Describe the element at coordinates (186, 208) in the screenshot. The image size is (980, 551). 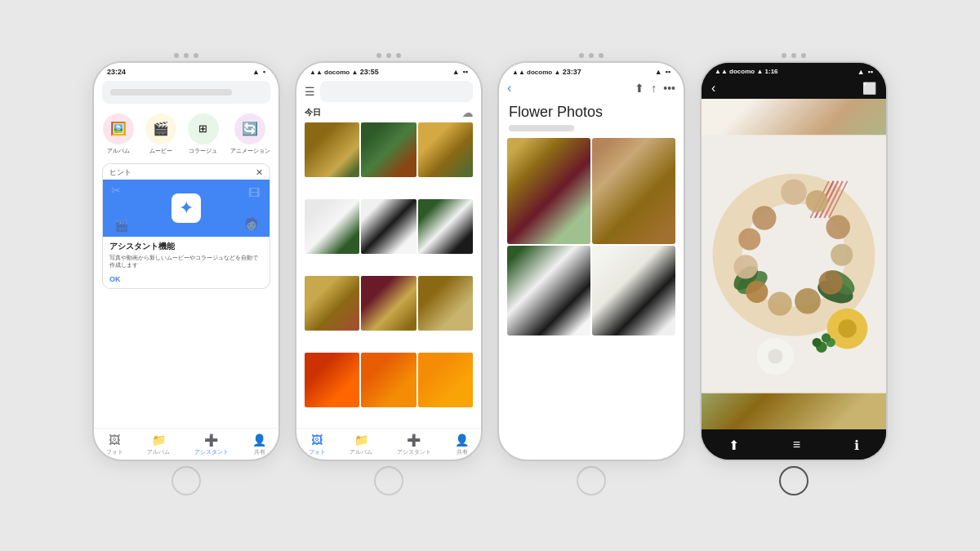
I see `hint-blue-banner: ✂ 🎞 🎬 ✦ 🧑` at that location.